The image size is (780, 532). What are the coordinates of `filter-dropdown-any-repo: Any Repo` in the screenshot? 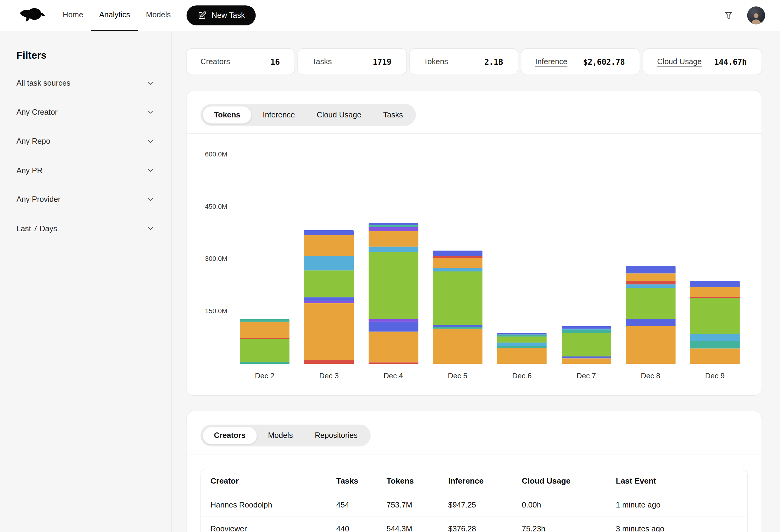 It's located at (86, 142).